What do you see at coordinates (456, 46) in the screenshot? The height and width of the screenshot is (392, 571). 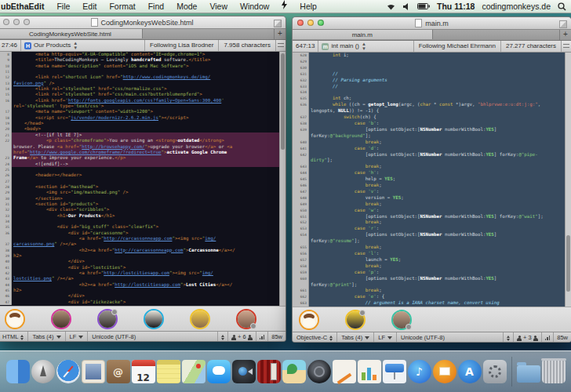 I see `following-status: Following Michael Ehrmann` at bounding box center [456, 46].